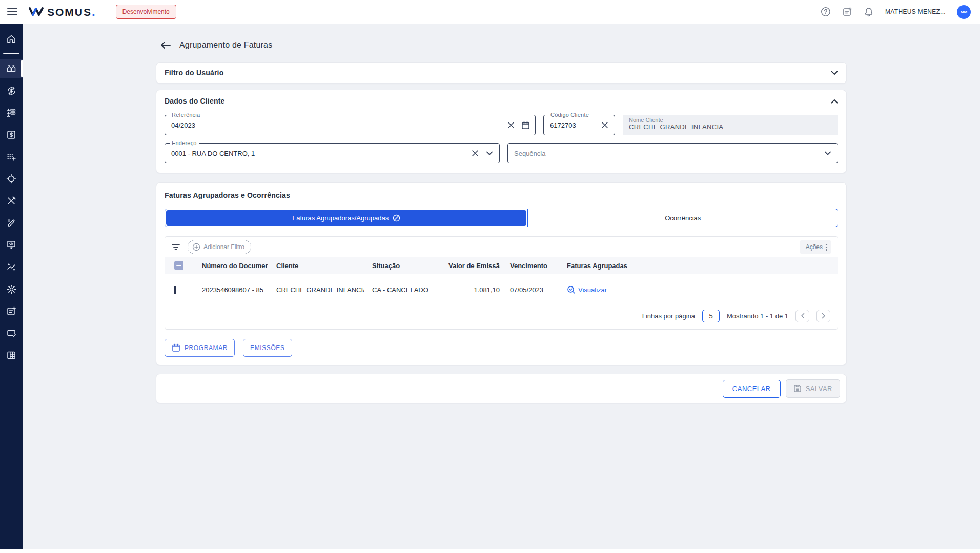 The height and width of the screenshot is (553, 980). Describe the element at coordinates (11, 311) in the screenshot. I see `sidebar-item-note-add` at that location.